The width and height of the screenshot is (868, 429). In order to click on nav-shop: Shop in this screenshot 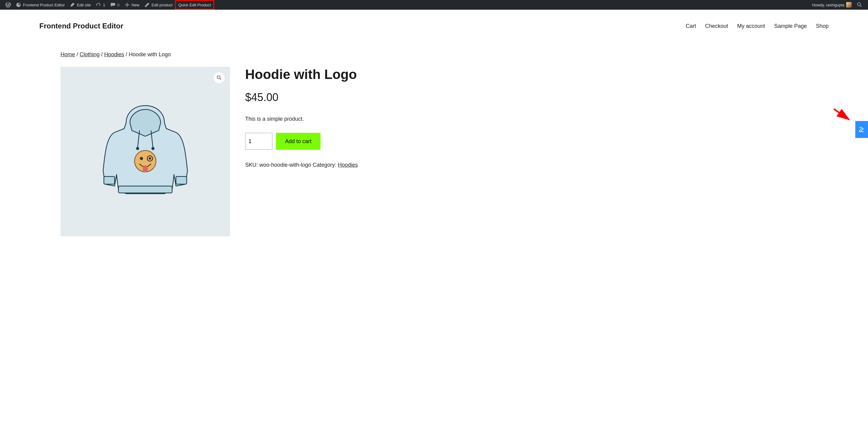, I will do `click(822, 26)`.